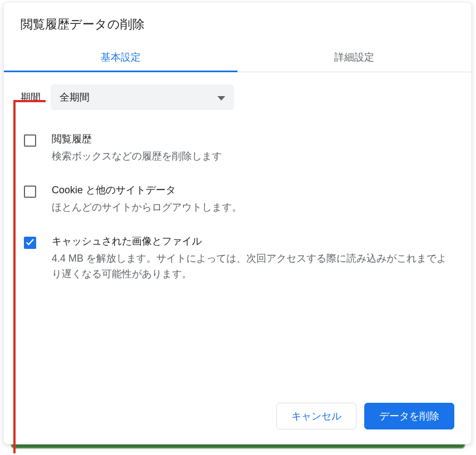  What do you see at coordinates (253, 208) in the screenshot?
I see `option-desc: ほとんどのサイトからログアウトします。` at bounding box center [253, 208].